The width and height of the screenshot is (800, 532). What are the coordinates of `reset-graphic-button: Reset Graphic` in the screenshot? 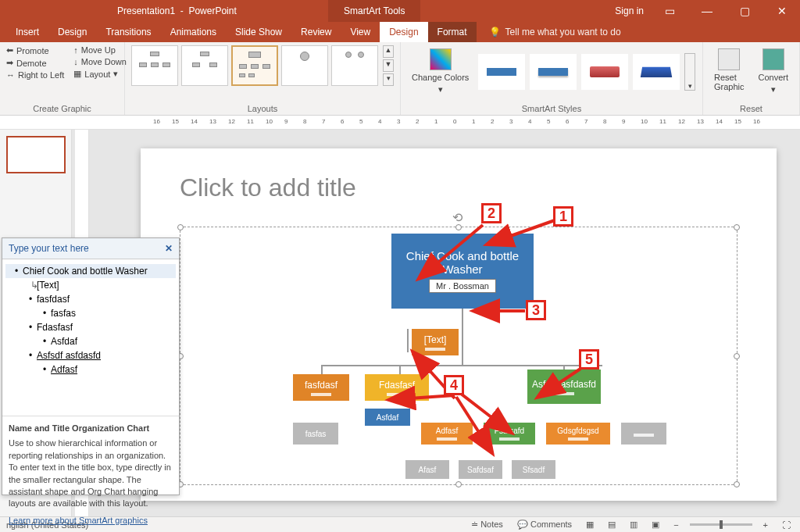 It's located at (730, 72).